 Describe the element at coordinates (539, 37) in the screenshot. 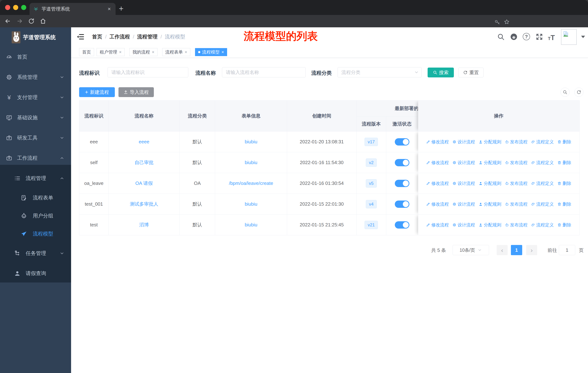

I see `fullscreen-icon` at that location.